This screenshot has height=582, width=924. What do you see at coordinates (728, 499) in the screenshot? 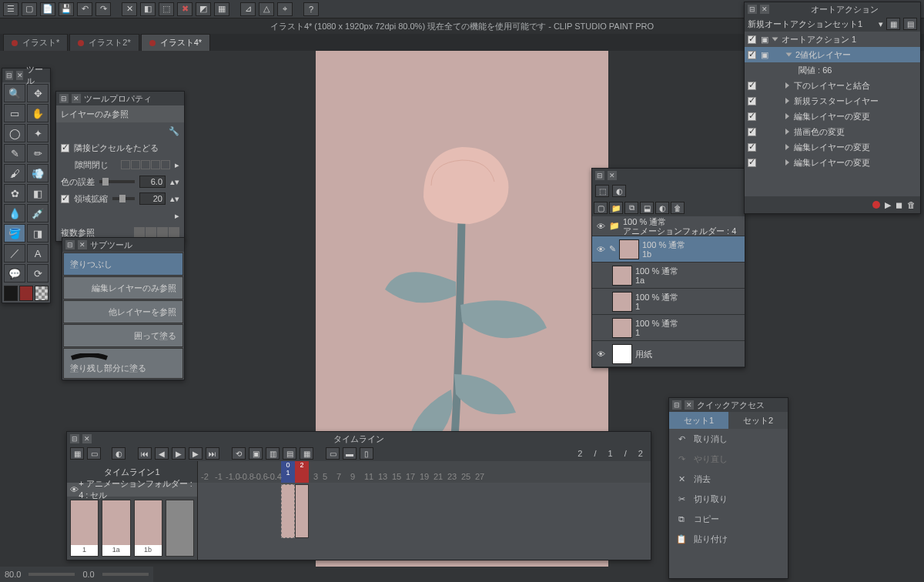
I see `qa-cut: ✂切り取り` at bounding box center [728, 499].